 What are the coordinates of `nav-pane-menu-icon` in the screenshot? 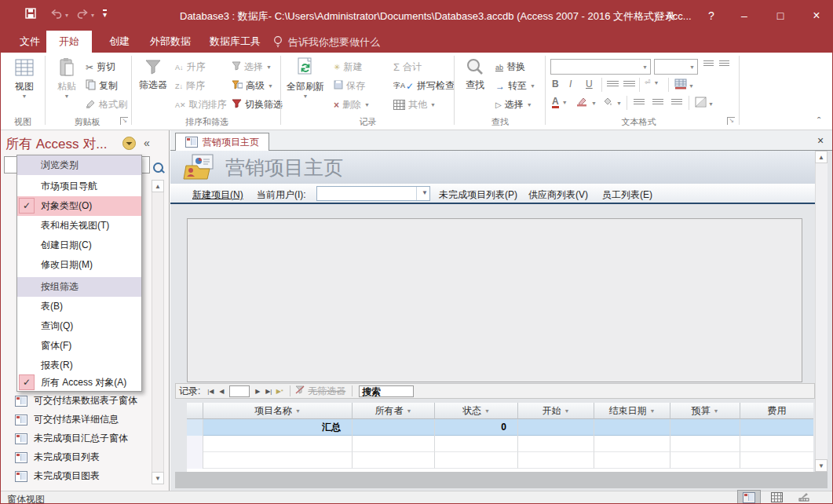 It's located at (129, 144).